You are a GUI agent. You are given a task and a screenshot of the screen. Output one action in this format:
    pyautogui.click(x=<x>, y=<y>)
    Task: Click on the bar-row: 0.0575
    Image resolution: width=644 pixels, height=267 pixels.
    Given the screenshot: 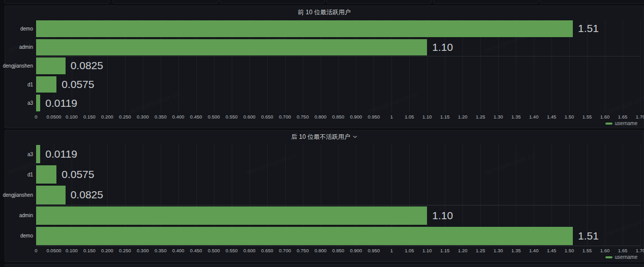 What is the action you would take?
    pyautogui.click(x=339, y=84)
    